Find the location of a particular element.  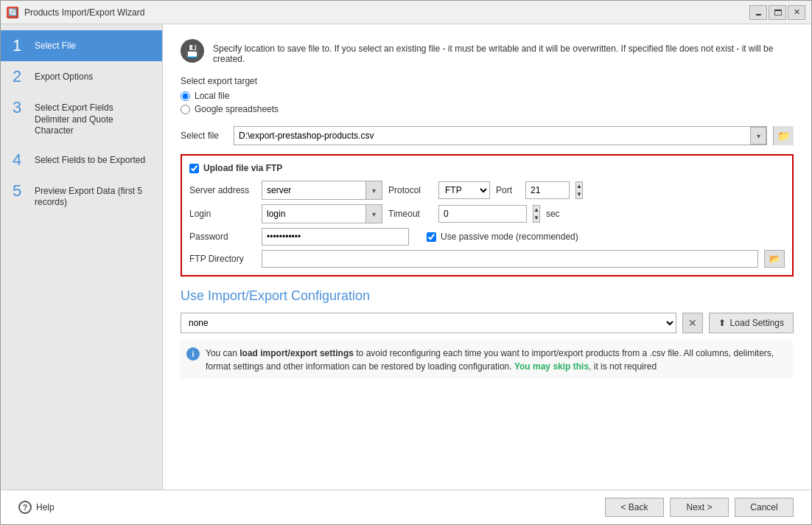

sidebar-item-select-file: 1 Select File is located at coordinates (81, 46).